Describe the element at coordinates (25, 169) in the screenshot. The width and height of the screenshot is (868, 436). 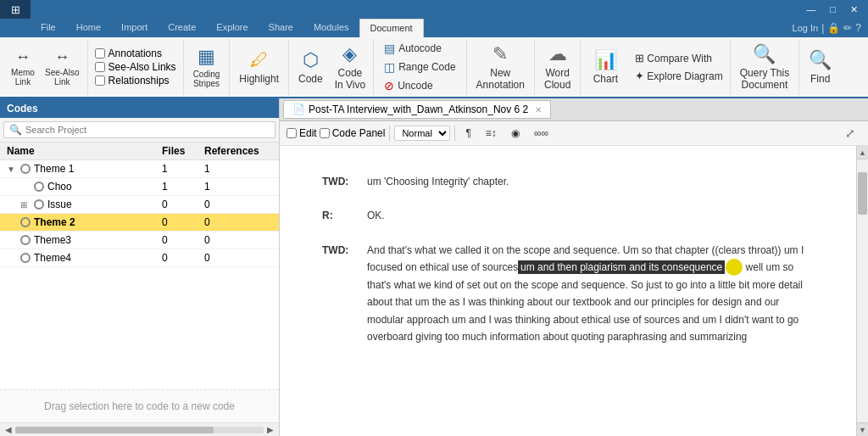
I see `theme1-circle` at that location.